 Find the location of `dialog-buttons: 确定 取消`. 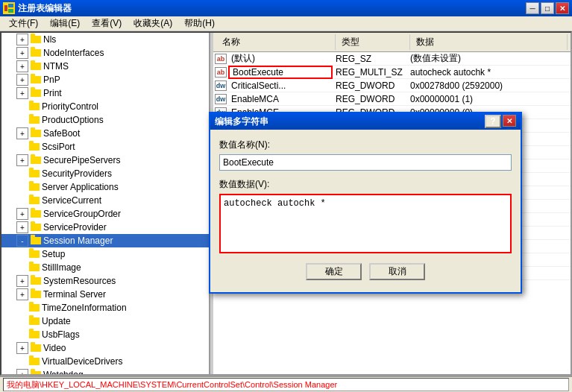

dialog-buttons: 确定 取消 is located at coordinates (365, 273).